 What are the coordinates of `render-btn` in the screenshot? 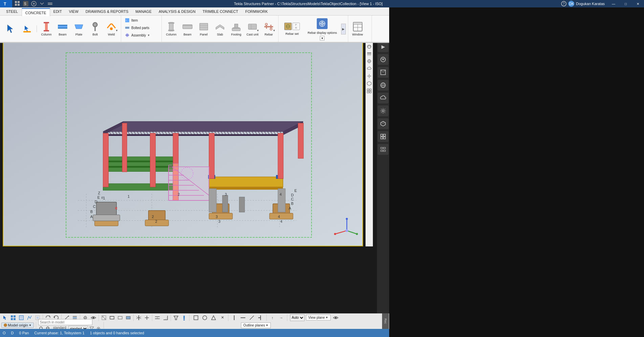 It's located at (128, 318).